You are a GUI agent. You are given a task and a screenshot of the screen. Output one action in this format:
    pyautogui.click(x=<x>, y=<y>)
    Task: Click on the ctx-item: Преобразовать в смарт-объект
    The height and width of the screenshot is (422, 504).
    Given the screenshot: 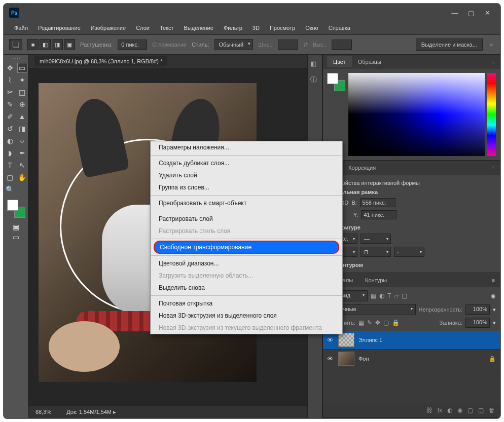 What is the action you would take?
    pyautogui.click(x=246, y=203)
    